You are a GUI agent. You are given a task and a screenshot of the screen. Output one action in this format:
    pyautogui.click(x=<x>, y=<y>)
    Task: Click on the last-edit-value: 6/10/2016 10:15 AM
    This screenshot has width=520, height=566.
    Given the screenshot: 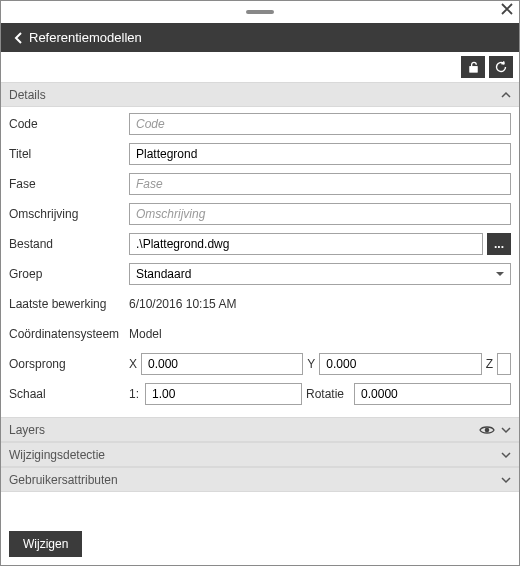 What is the action you would take?
    pyautogui.click(x=182, y=304)
    